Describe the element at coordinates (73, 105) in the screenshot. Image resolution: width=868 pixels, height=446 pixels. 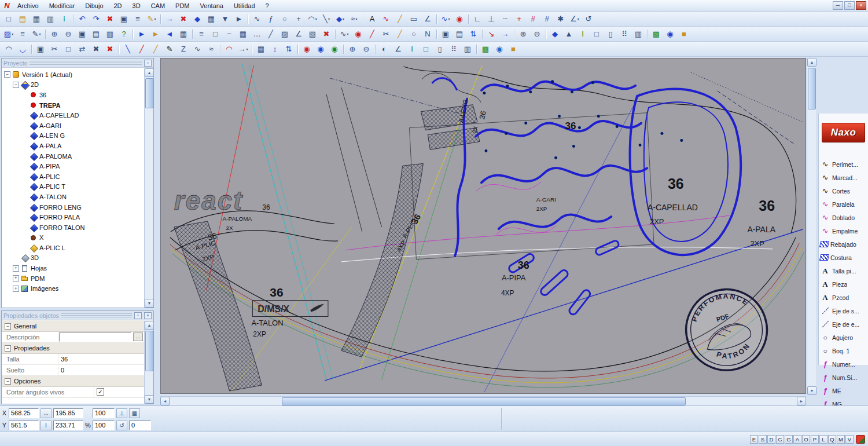
I see `tree-item-trepa: TREPA` at that location.